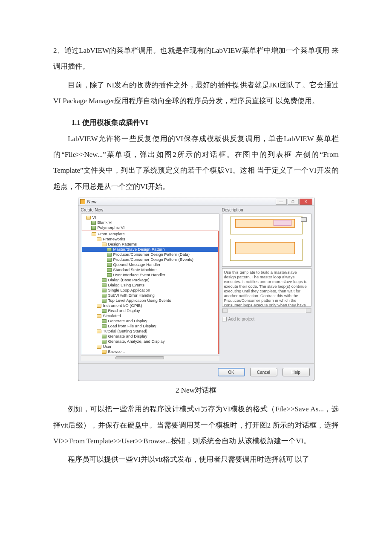 The image size is (392, 555). Describe the element at coordinates (130, 290) in the screenshot. I see `tree-label: Single Loop Application` at that location.